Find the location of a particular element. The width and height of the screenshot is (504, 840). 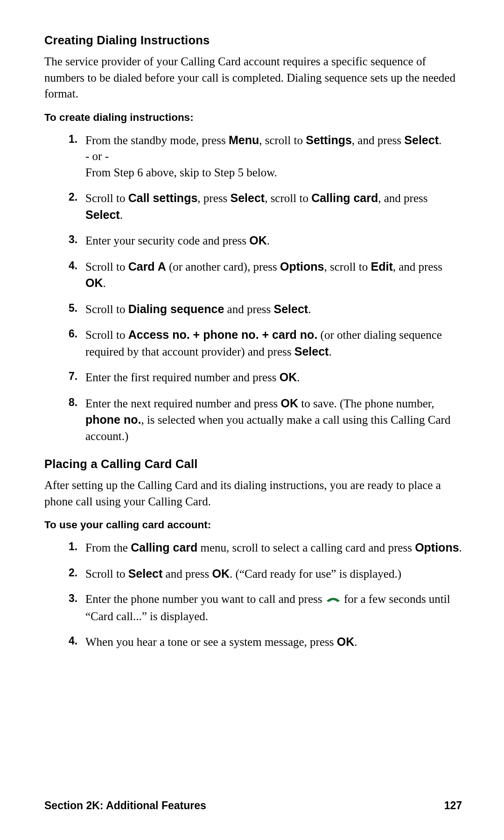

step-2: 2. Scroll to Call settings, press Select… is located at coordinates (265, 206).